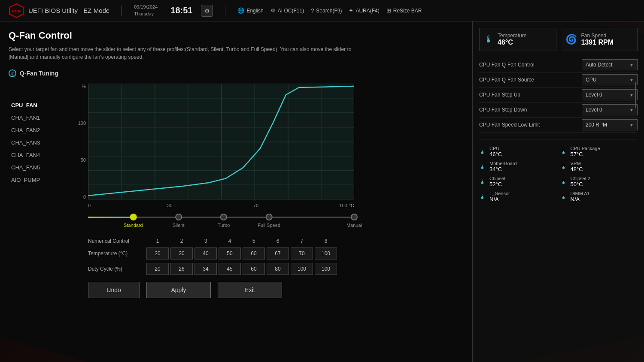  I want to click on step-down-value: Level 0, so click(594, 110).